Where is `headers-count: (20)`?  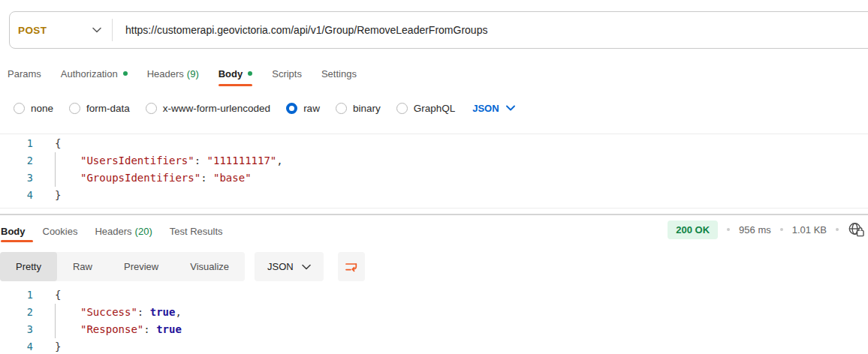 headers-count: (20) is located at coordinates (144, 231).